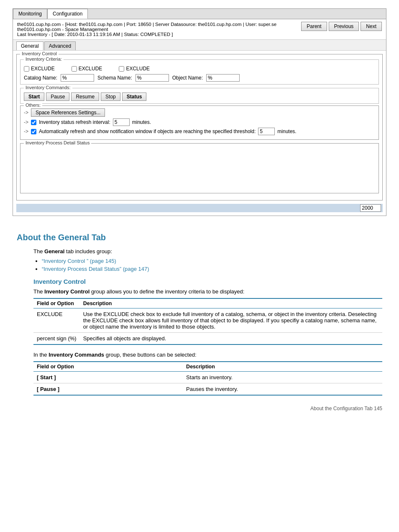  I want to click on doc-h2-inventory: Inventory Control, so click(208, 281).